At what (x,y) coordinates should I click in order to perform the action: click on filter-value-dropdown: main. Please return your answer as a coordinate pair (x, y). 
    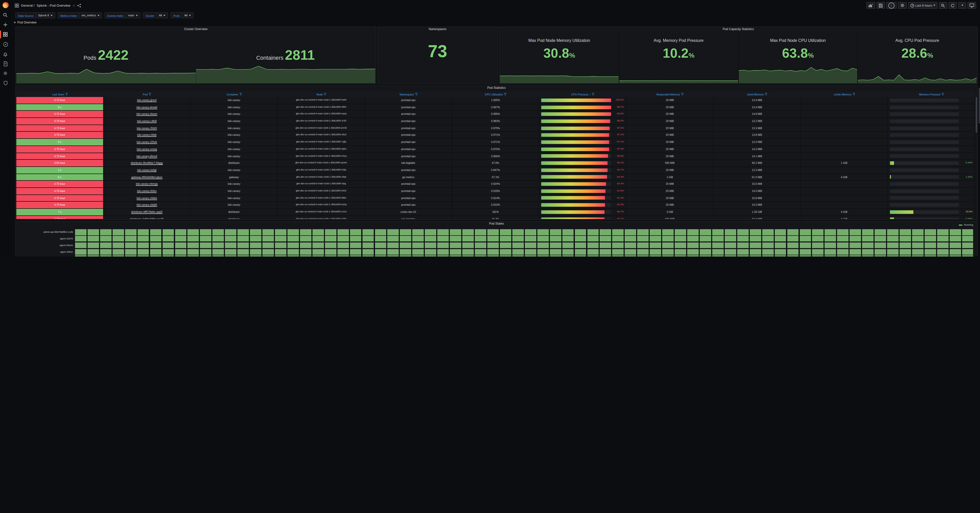
    Looking at the image, I should click on (133, 15).